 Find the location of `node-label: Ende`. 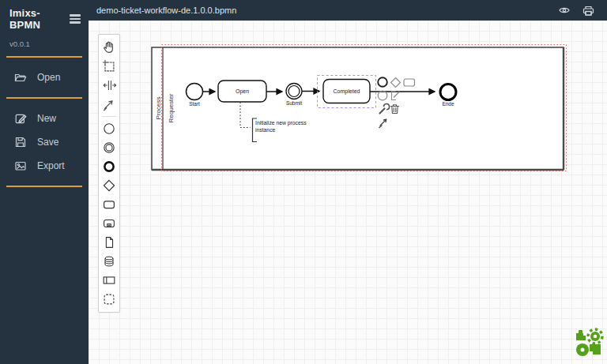

node-label: Ende is located at coordinates (448, 104).